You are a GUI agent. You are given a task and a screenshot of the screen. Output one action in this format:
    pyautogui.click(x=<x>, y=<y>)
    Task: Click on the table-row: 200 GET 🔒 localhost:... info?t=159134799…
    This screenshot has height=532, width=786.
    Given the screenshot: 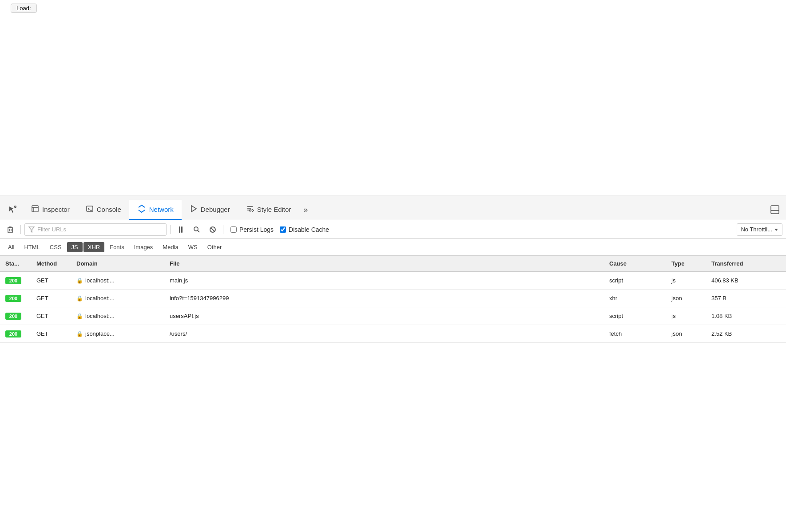 What is the action you would take?
    pyautogui.click(x=393, y=298)
    